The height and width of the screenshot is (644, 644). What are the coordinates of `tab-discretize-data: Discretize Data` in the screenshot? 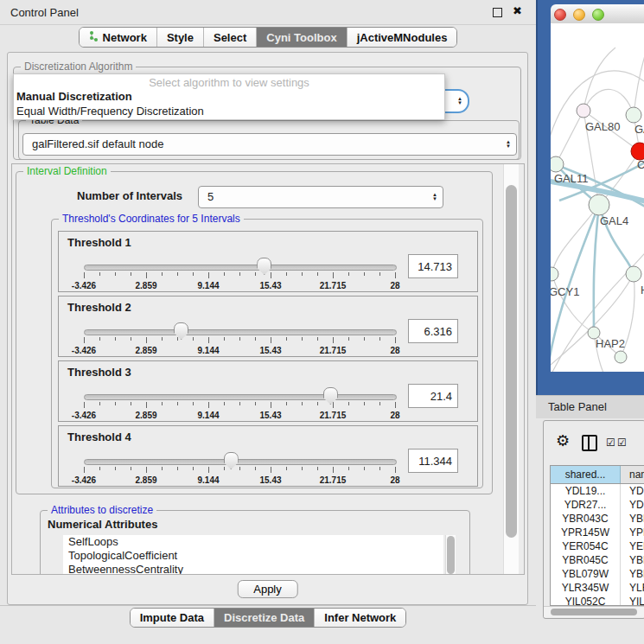 It's located at (265, 617).